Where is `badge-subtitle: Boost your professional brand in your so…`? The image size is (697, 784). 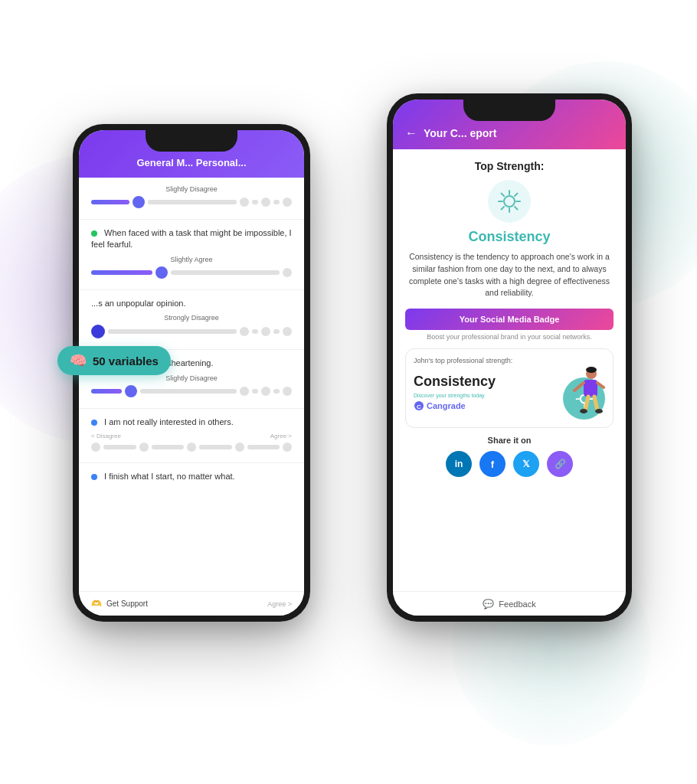 badge-subtitle: Boost your professional brand in your so… is located at coordinates (509, 337).